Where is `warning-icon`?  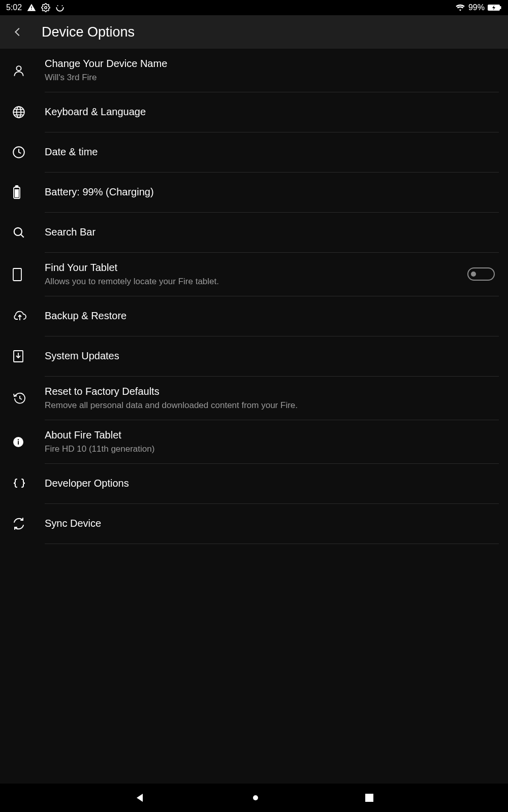 warning-icon is located at coordinates (31, 8).